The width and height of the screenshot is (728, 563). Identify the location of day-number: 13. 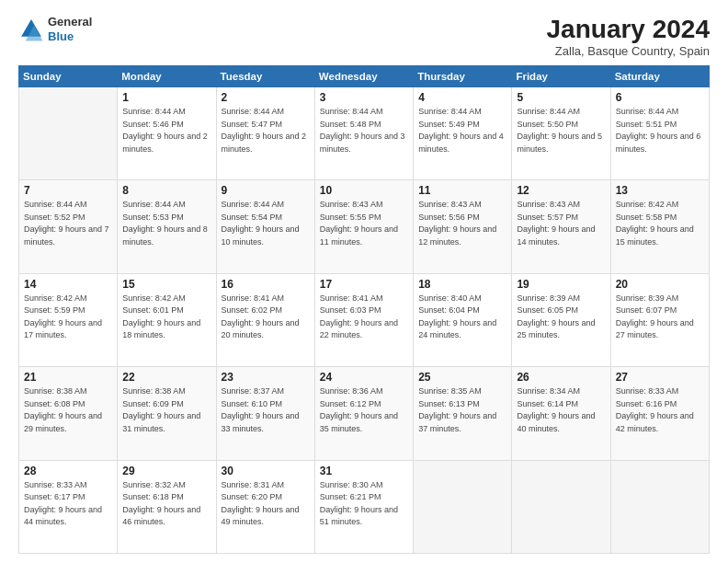
(660, 190).